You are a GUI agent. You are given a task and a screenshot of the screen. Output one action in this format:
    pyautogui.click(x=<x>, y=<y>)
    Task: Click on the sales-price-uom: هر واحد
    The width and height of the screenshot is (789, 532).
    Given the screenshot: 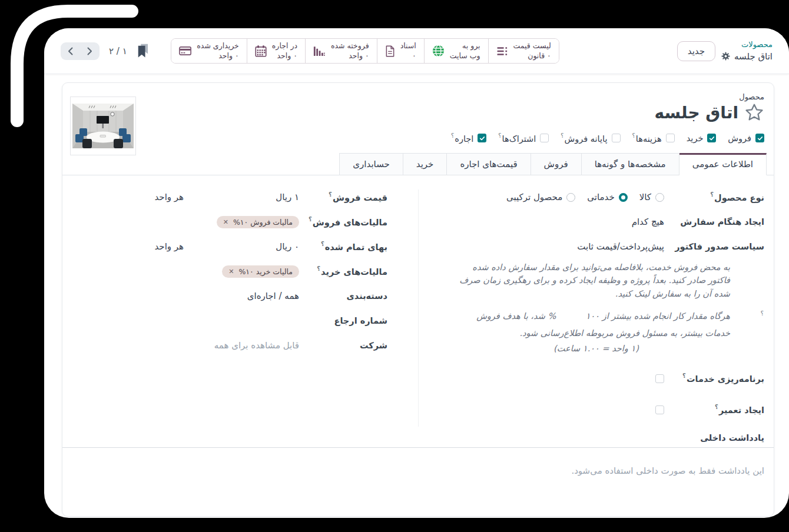 What is the action you would take?
    pyautogui.click(x=169, y=197)
    